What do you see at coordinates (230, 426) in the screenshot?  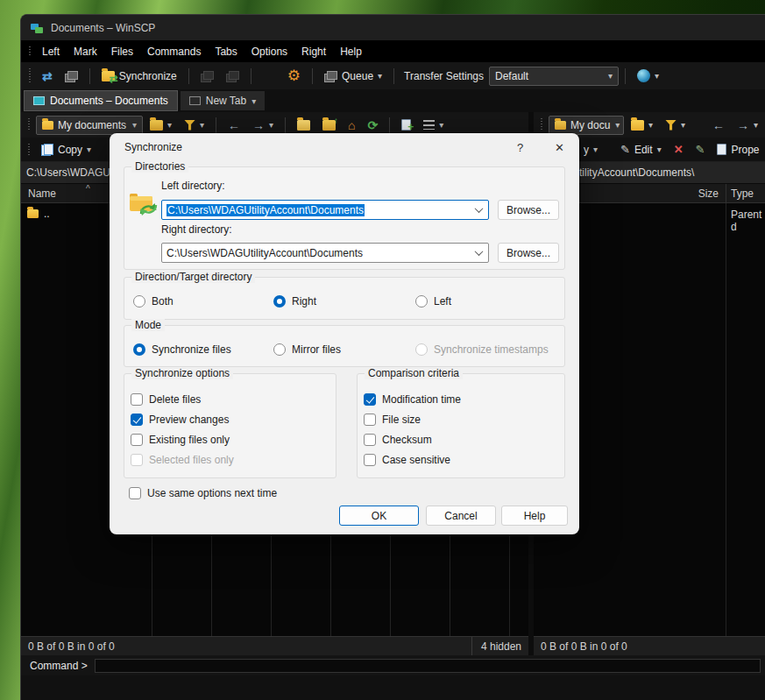 I see `synchronize-options-group: Synchronize options Delete files Preview…` at bounding box center [230, 426].